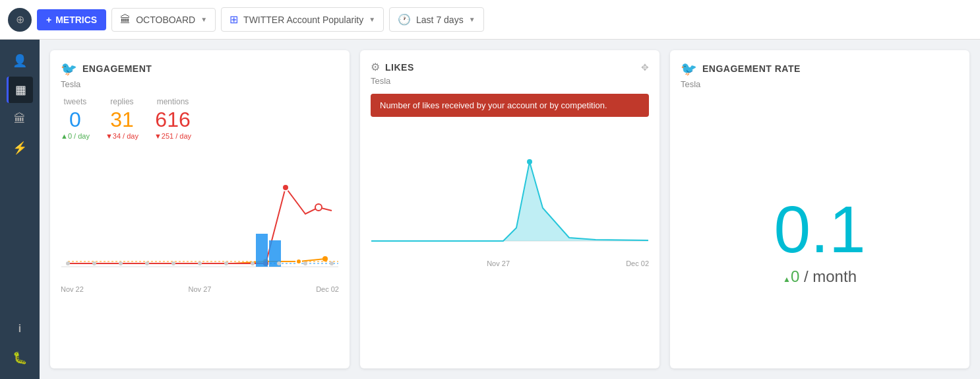 This screenshot has height=379, width=980. I want to click on gear-icon-likes: ⚙, so click(375, 67).